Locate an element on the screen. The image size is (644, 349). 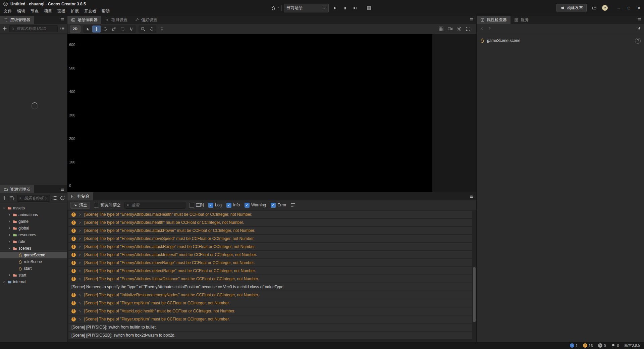
scene-camera-button is located at coordinates (450, 29).